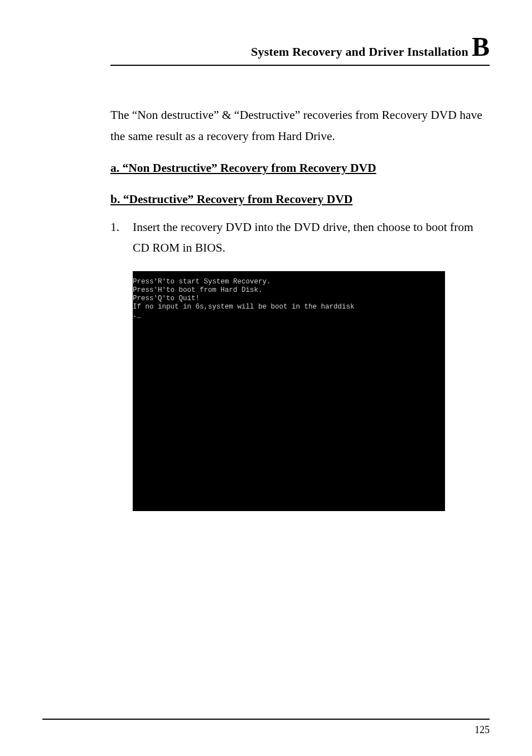 This screenshot has width=532, height=756. What do you see at coordinates (300, 168) in the screenshot?
I see `subheading-a: a. “Non Destructive” Recovery from Recov…` at bounding box center [300, 168].